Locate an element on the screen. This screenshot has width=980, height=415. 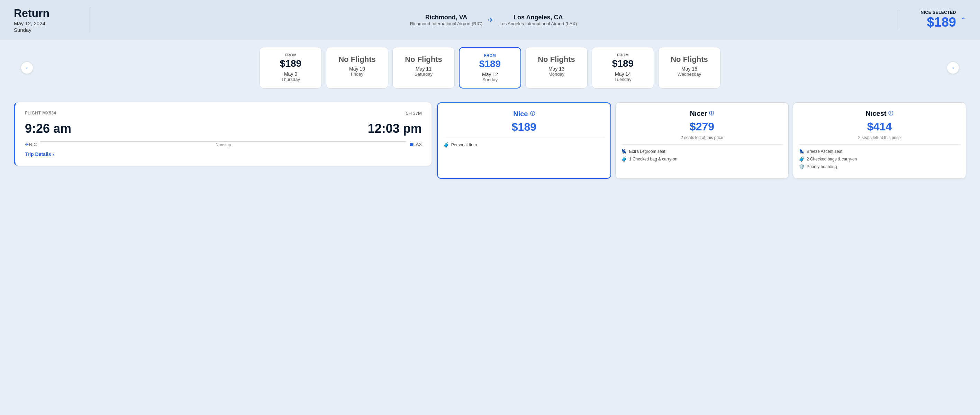
origin-code: RIC is located at coordinates (33, 144).